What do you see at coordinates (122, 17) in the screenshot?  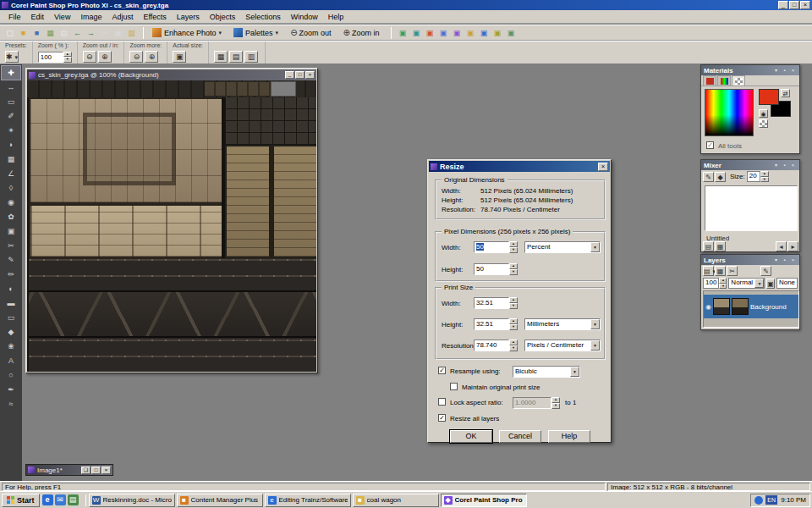 I see `menu-adjust: Adjust` at bounding box center [122, 17].